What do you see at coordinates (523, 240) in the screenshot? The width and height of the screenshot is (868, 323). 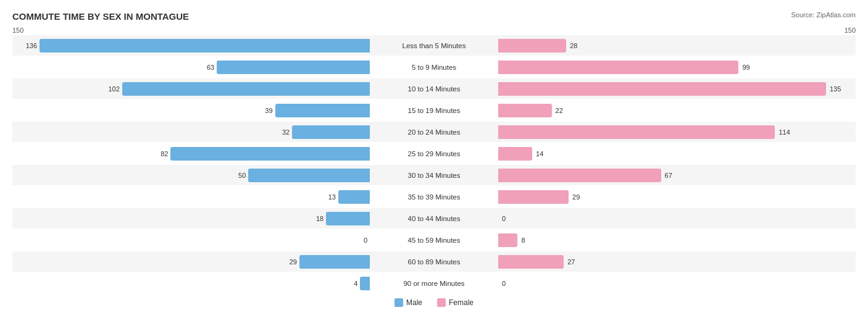 I see `female-value-label: 8` at bounding box center [523, 240].